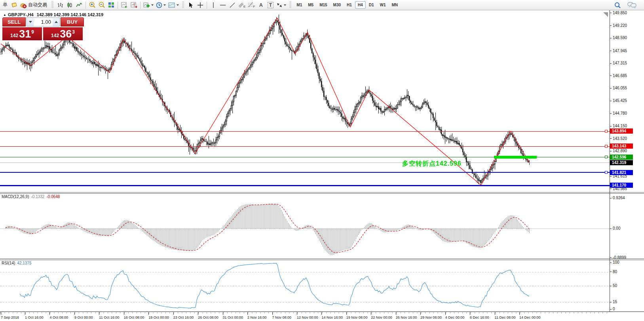 The image size is (644, 321). Describe the element at coordinates (360, 5) in the screenshot. I see `timeframe-h4-button: H4` at that location.